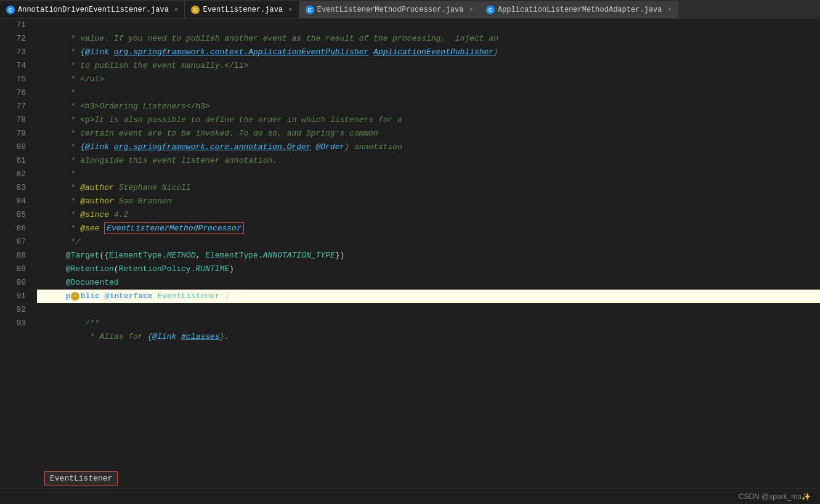 The height and width of the screenshot is (504, 820). Describe the element at coordinates (73, 242) in the screenshot. I see `line86-text: */` at that location.